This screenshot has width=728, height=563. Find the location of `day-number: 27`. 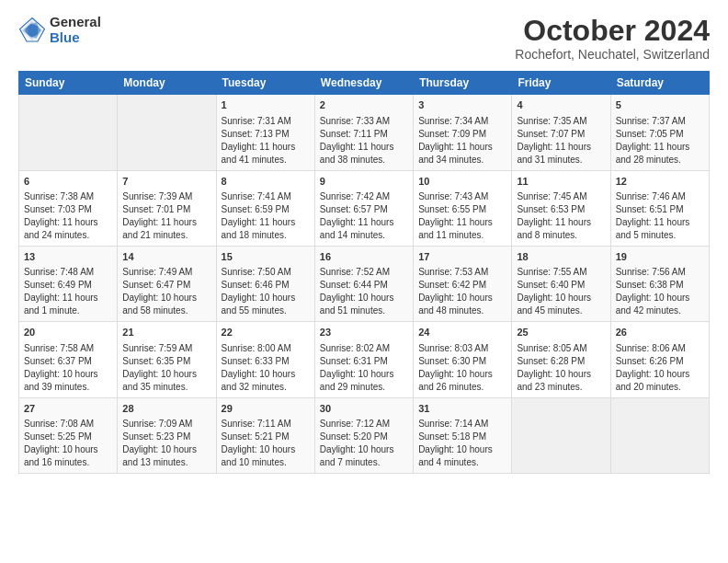

day-number: 27 is located at coordinates (68, 408).